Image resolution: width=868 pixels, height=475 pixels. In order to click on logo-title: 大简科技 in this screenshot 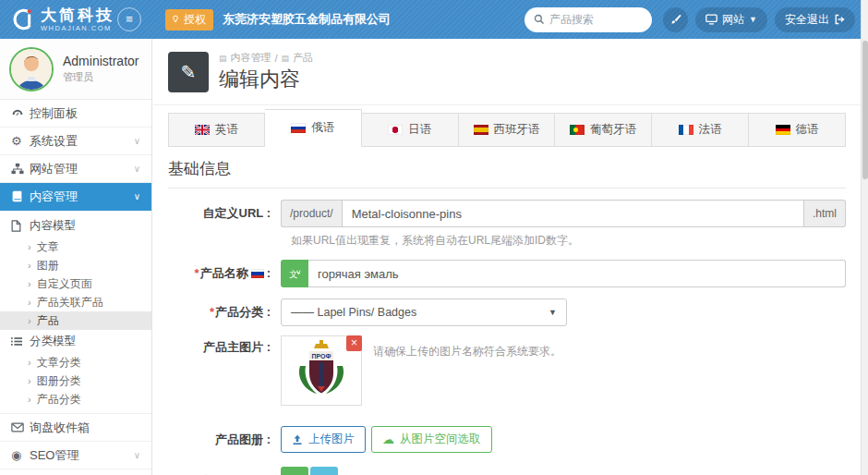, I will do `click(78, 15)`.